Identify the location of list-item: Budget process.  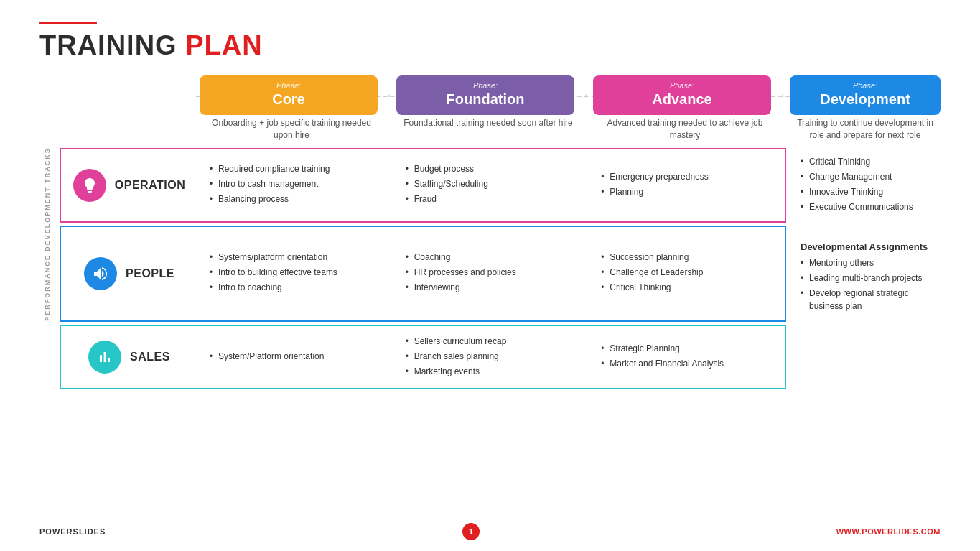
(493, 169).